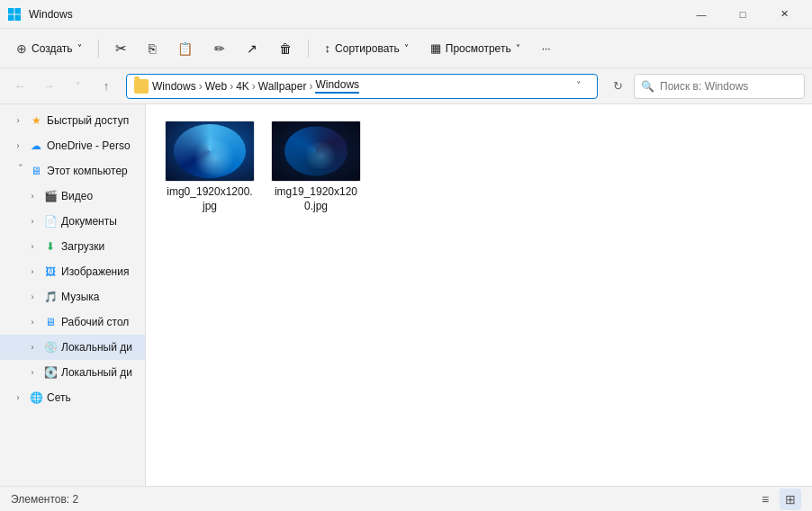  What do you see at coordinates (743, 14) in the screenshot?
I see `maximize-button: □` at bounding box center [743, 14].